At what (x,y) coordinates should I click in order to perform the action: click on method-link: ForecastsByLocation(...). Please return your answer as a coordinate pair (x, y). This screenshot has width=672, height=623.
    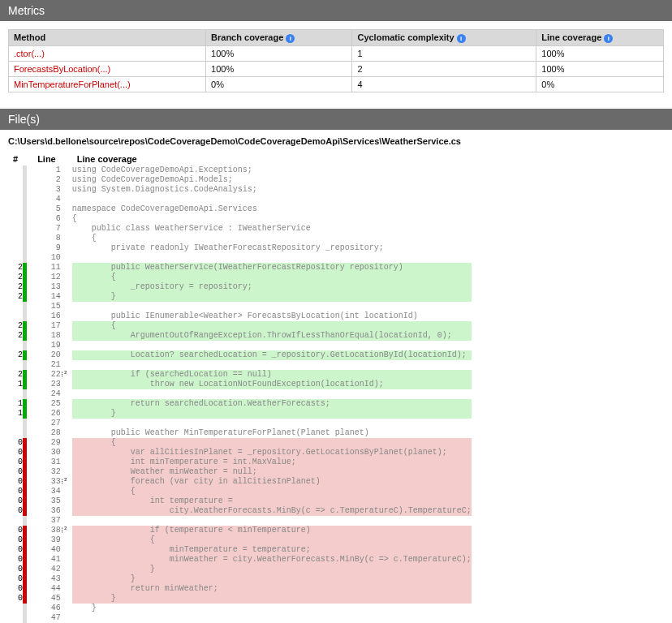
    Looking at the image, I should click on (62, 69).